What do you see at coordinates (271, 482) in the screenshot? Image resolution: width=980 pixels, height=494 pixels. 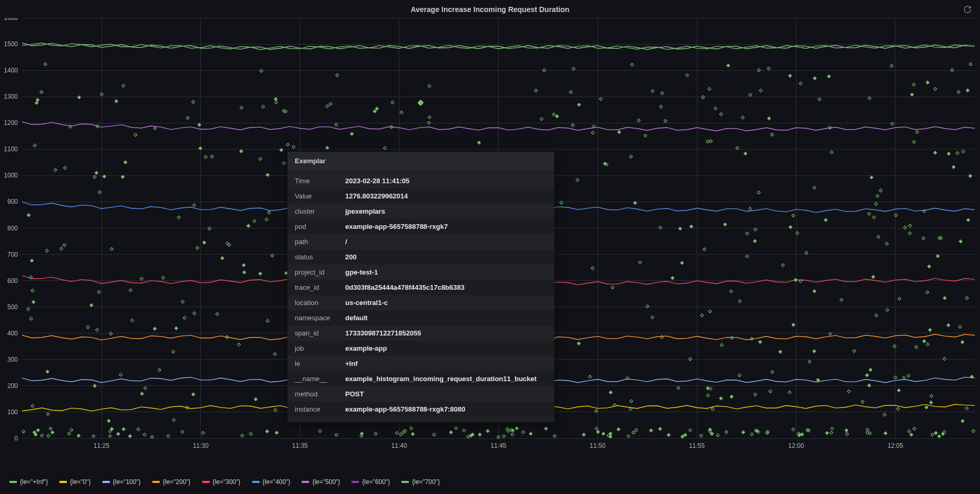 I see `legend-item: {le="400"}` at bounding box center [271, 482].